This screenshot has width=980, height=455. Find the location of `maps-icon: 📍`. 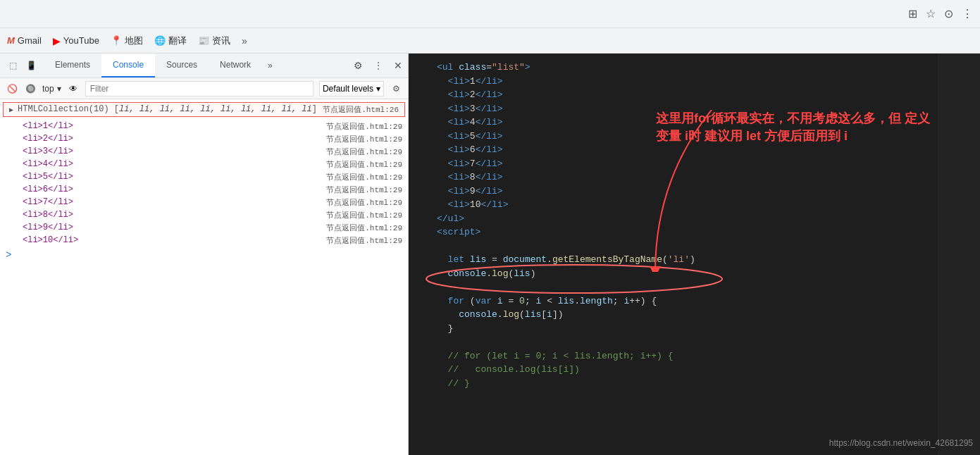

maps-icon: 📍 is located at coordinates (116, 41).